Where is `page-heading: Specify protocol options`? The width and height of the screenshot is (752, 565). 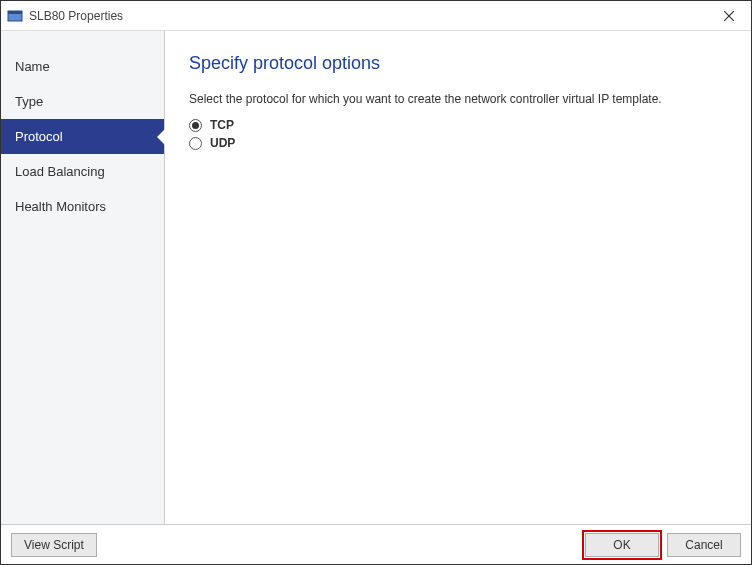
page-heading: Specify protocol options is located at coordinates (458, 64).